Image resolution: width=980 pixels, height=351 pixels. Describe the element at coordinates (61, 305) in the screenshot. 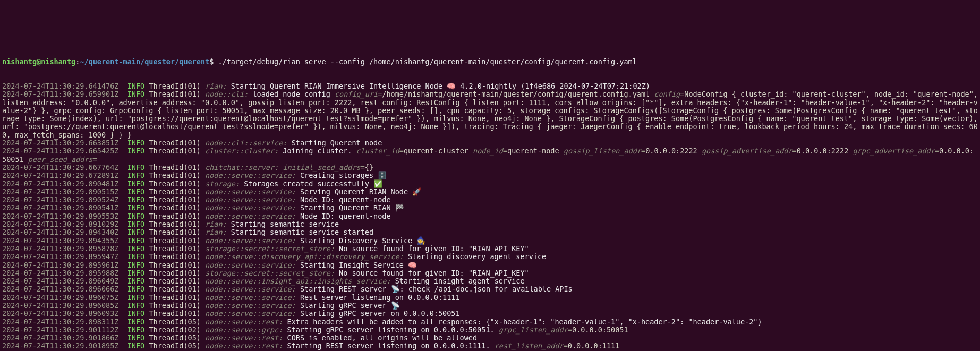

I see `log-timestamp: 2024-07-24T11:30:29.896085Z` at that location.